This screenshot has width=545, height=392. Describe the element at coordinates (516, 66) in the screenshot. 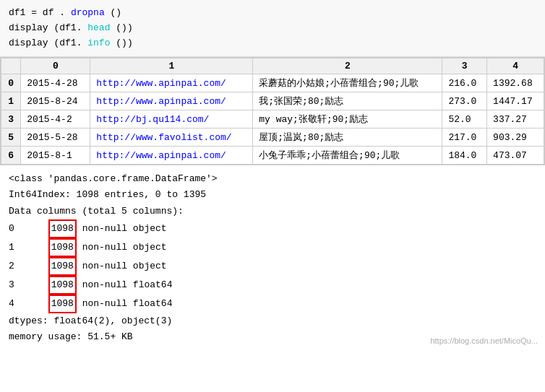

I see `col-header-4: 4` at that location.